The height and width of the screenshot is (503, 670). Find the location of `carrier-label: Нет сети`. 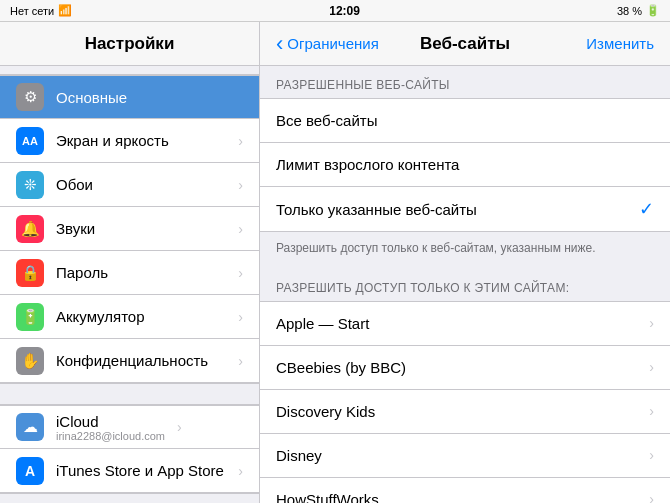

carrier-label: Нет сети is located at coordinates (32, 11).